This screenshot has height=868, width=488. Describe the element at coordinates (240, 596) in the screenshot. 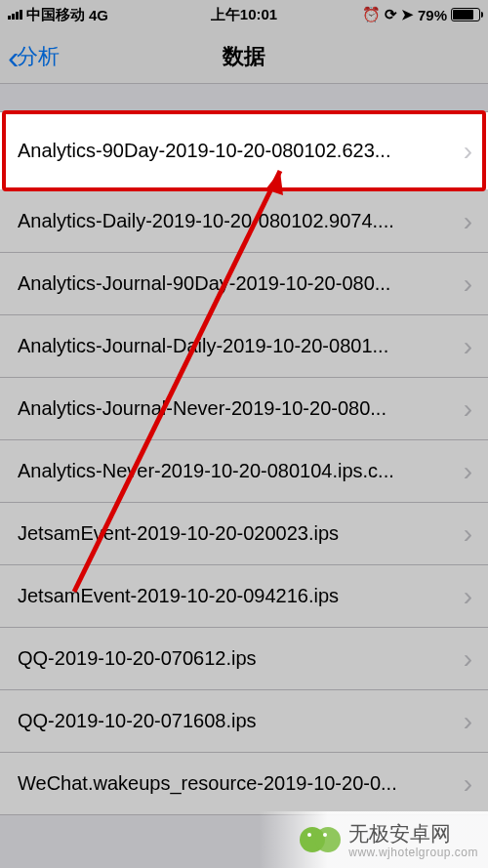

I see `list-item-label: JetsamEvent-2019-10-20-094216.ips` at that location.